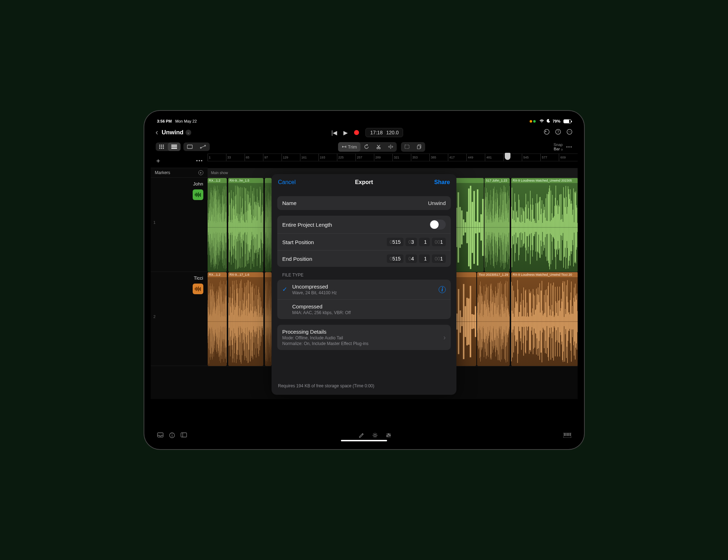 Image resolution: width=728 pixels, height=560 pixels. Describe the element at coordinates (379, 147) in the screenshot. I see `scissors-tool-button` at that location.